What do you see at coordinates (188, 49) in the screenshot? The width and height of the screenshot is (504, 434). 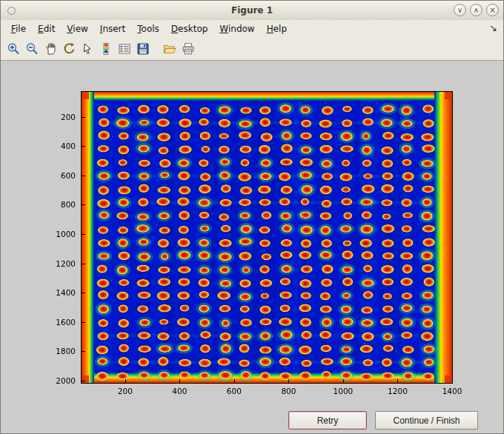 I see `print-icon` at bounding box center [188, 49].